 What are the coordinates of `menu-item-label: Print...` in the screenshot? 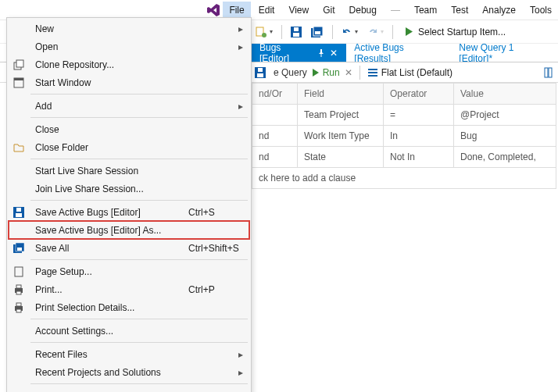 It's located at (109, 290).